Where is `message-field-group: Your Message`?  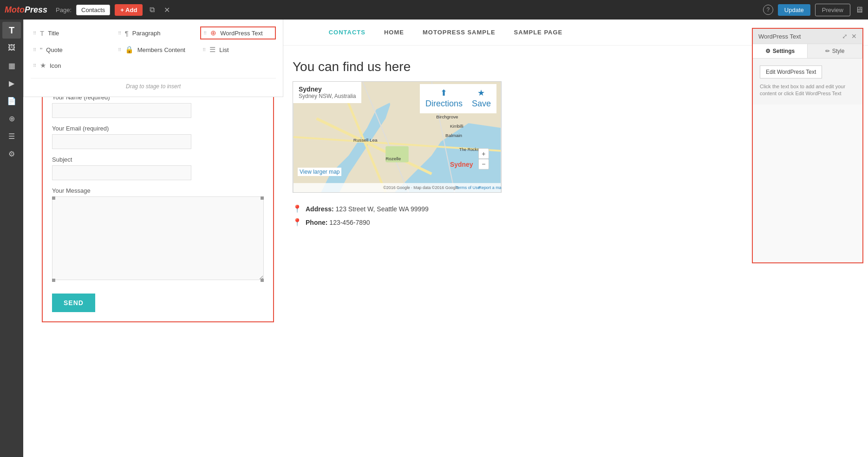
message-field-group: Your Message is located at coordinates (158, 235).